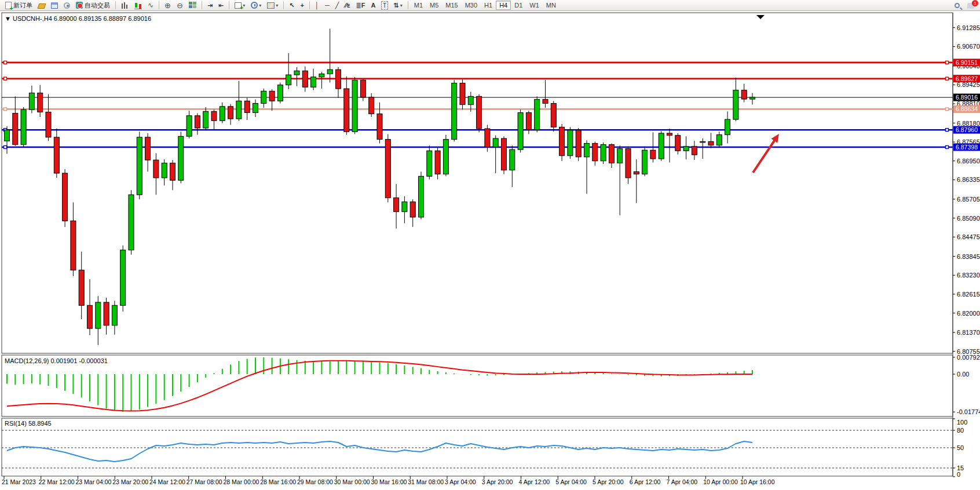 This screenshot has width=980, height=490. What do you see at coordinates (23, 6) in the screenshot?
I see `new-order-label: 新订单` at bounding box center [23, 6].